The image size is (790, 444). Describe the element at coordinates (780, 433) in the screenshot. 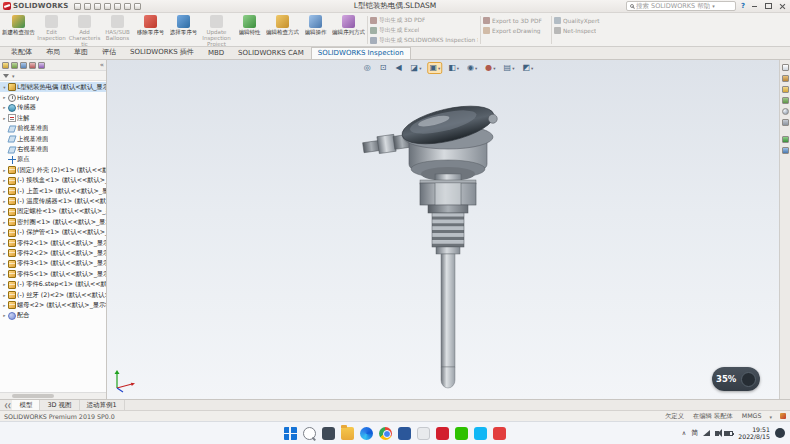

I see `notification-icon` at that location.